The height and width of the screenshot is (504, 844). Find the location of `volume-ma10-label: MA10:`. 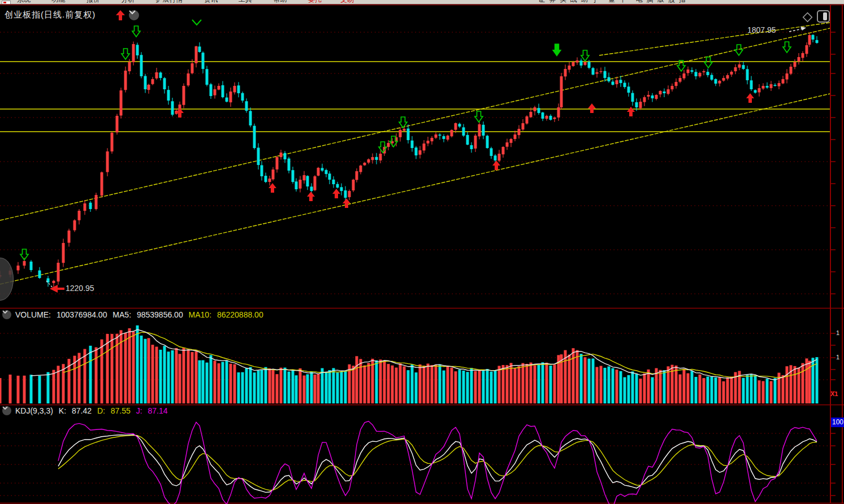

volume-ma10-label: MA10: is located at coordinates (200, 315).